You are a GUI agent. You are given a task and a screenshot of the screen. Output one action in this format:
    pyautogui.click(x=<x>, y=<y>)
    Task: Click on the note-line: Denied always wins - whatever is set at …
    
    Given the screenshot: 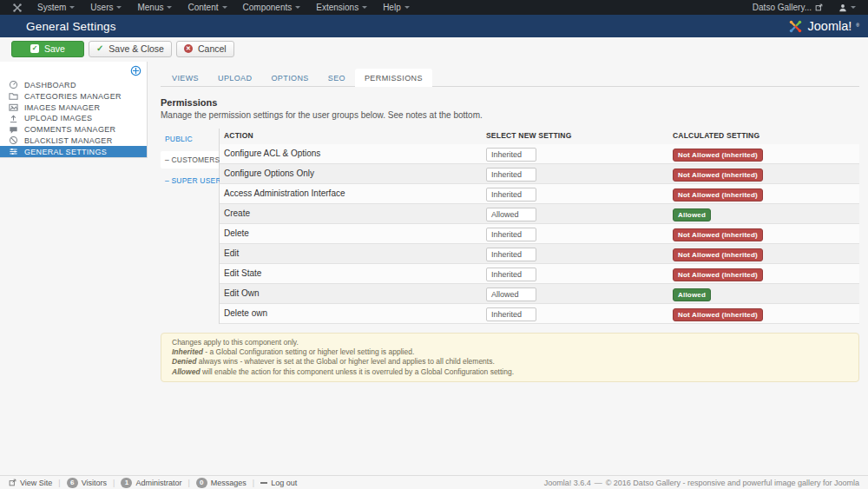 What is the action you would take?
    pyautogui.click(x=510, y=361)
    